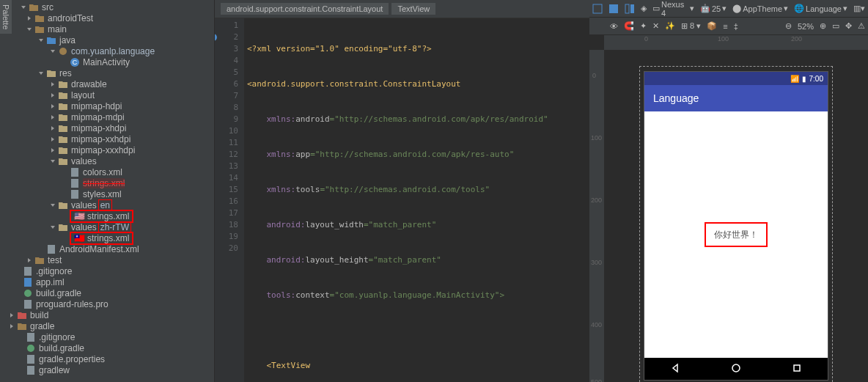 The width and height of the screenshot is (868, 382). What do you see at coordinates (227, 61) in the screenshot?
I see `gutter-line: 4` at bounding box center [227, 61].